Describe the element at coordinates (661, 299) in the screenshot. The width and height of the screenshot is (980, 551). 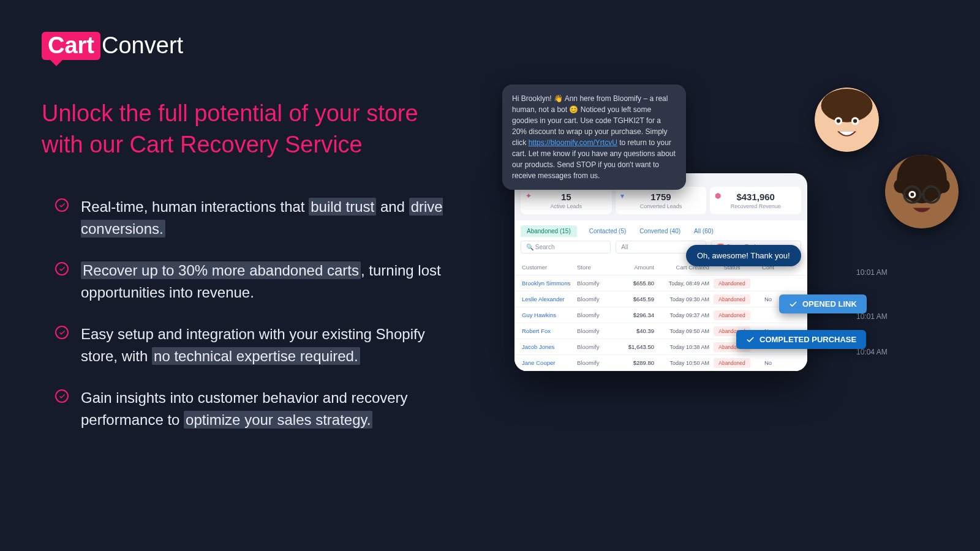
I see `table-row: Leslie AlexanderBloomify$645.59Today 09:…` at that location.